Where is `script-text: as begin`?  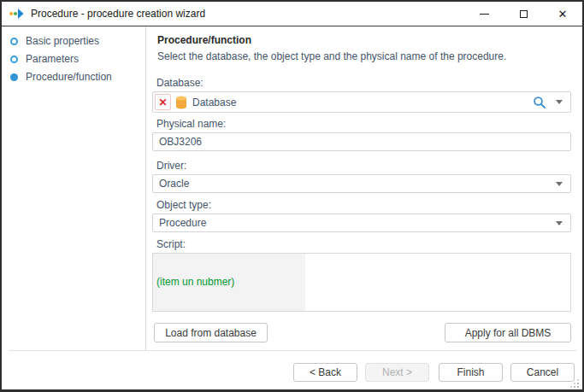 script-text: as begin is located at coordinates (176, 311).